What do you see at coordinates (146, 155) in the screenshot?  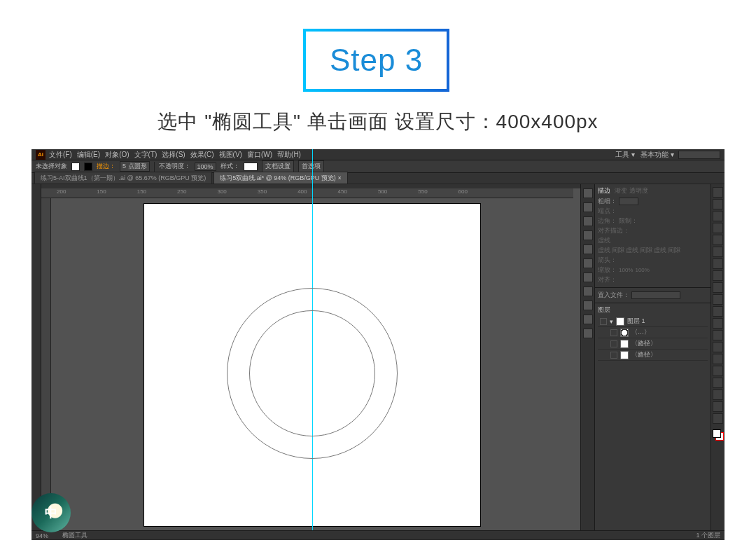 I see `menu-type: 文字(T)` at bounding box center [146, 155].